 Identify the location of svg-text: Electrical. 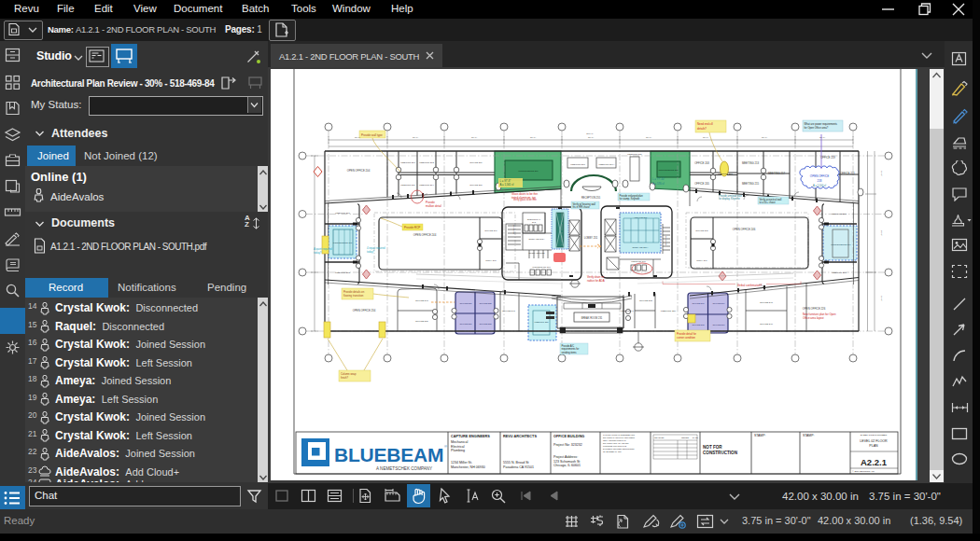
(457, 447).